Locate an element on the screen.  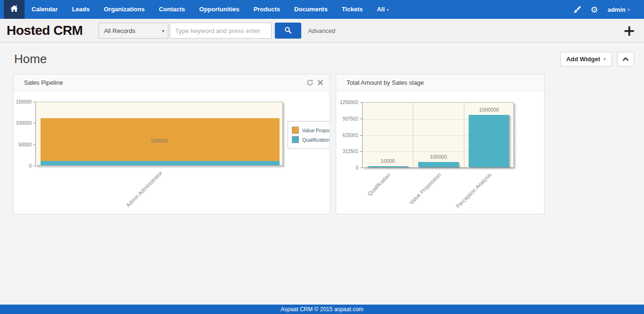
close-icon is located at coordinates (321, 83).